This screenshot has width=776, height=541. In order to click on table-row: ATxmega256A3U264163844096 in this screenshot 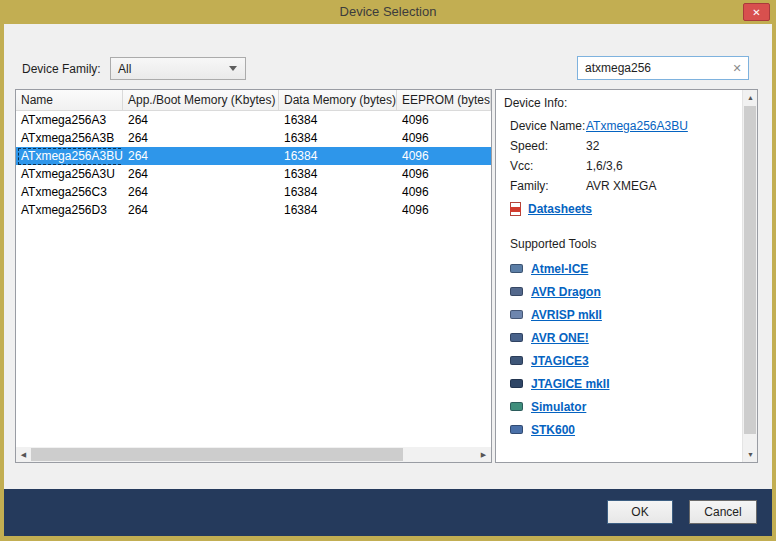, I will do `click(254, 174)`.